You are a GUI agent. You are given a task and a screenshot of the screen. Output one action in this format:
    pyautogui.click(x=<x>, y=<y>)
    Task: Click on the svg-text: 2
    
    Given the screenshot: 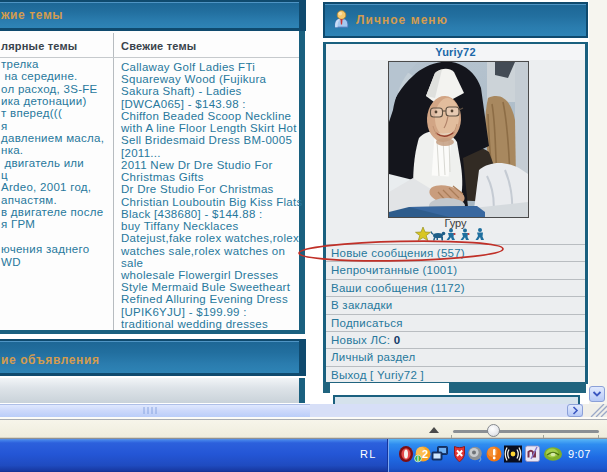 What is the action you would take?
    pyautogui.click(x=425, y=454)
    